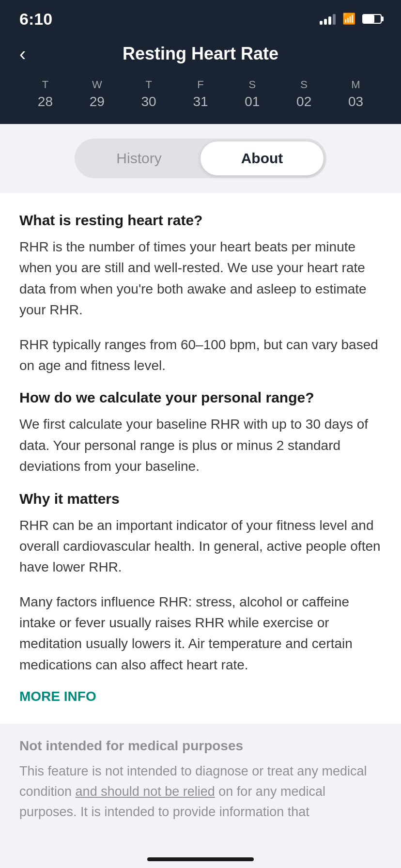 This screenshot has width=401, height=868. Describe the element at coordinates (36, 19) in the screenshot. I see `status-time: 6:10` at that location.